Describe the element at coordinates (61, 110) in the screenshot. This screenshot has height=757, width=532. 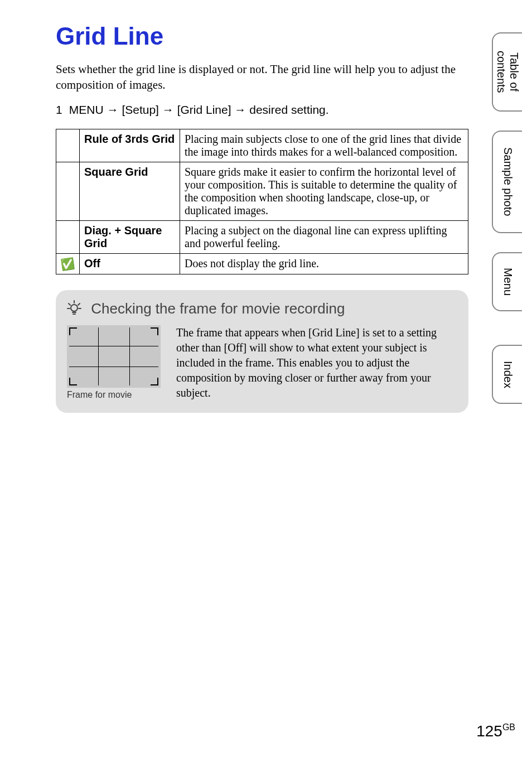
I see `step-number: 1` at that location.